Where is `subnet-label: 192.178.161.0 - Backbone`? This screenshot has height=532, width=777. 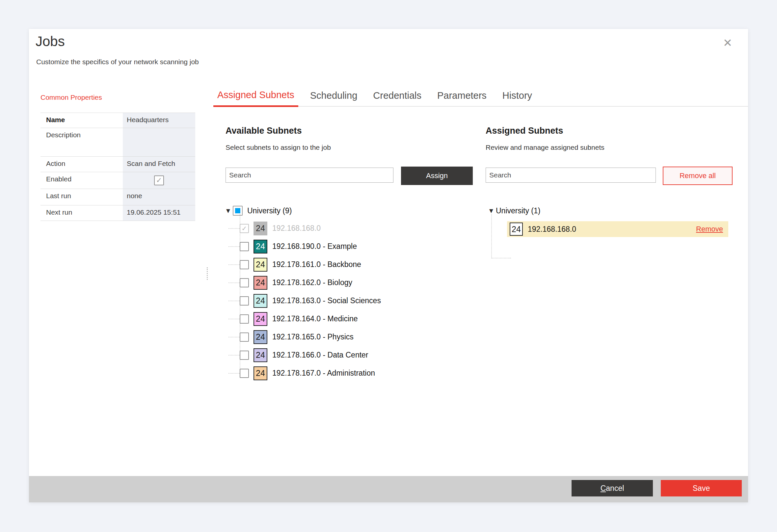
subnet-label: 192.178.161.0 - Backbone is located at coordinates (317, 264).